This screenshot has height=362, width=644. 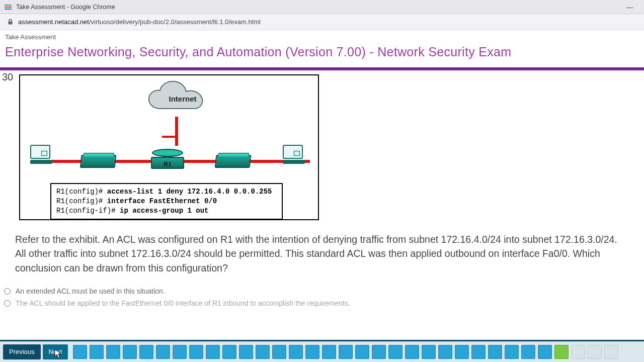 I want to click on url-text: assessment.netacad.net/virtuoso/delivery…, so click(x=139, y=22).